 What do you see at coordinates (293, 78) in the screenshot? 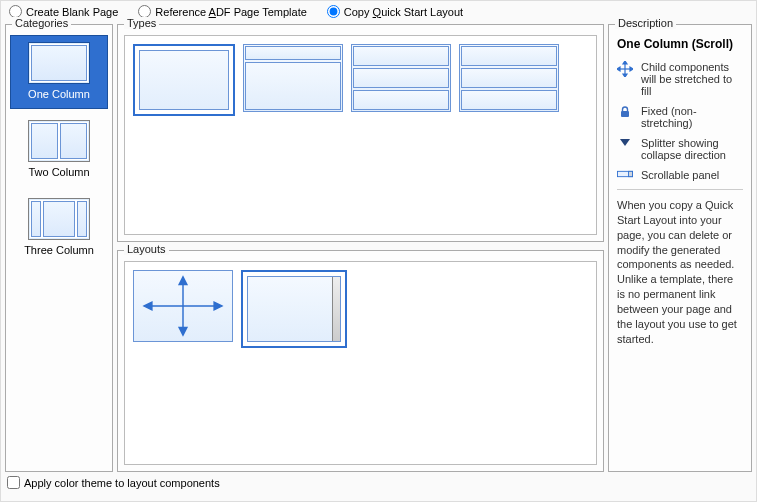
I see `type-header-body` at bounding box center [293, 78].